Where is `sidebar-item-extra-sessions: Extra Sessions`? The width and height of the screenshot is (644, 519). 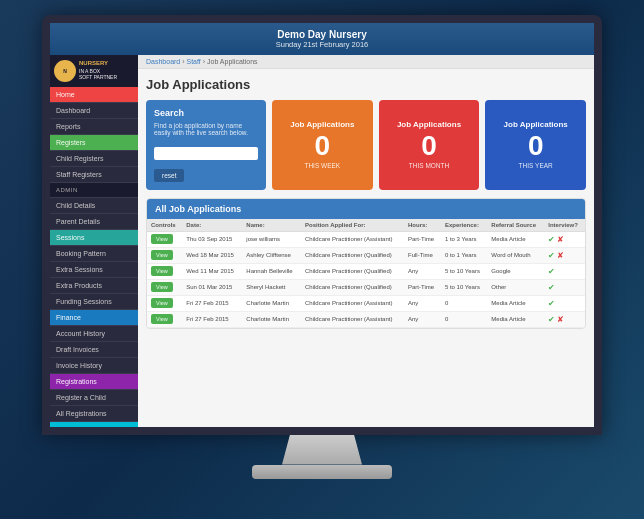 sidebar-item-extra-sessions: Extra Sessions is located at coordinates (94, 270).